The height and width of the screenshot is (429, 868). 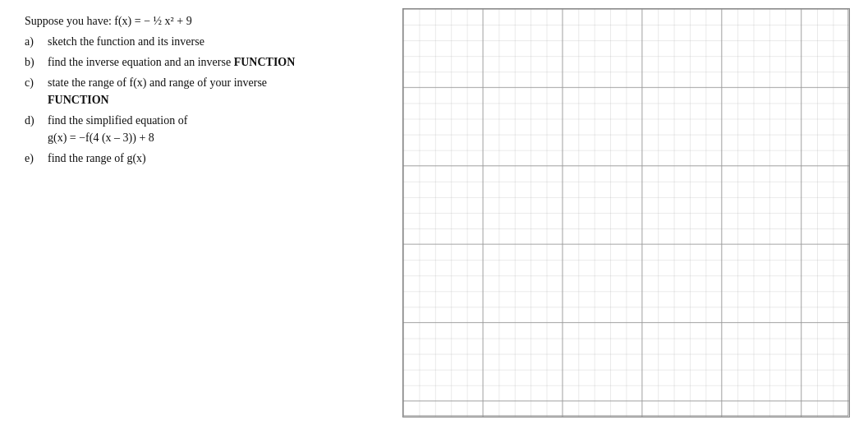 What do you see at coordinates (36, 62) in the screenshot?
I see `label-b: b)` at bounding box center [36, 62].